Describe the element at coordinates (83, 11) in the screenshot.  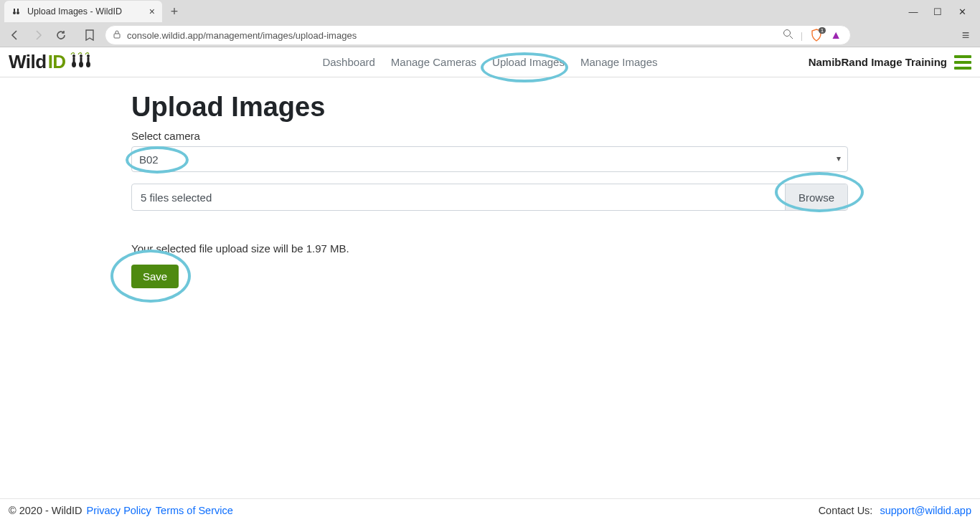
I see `browser-tab: Upload Images - WildID ×` at that location.